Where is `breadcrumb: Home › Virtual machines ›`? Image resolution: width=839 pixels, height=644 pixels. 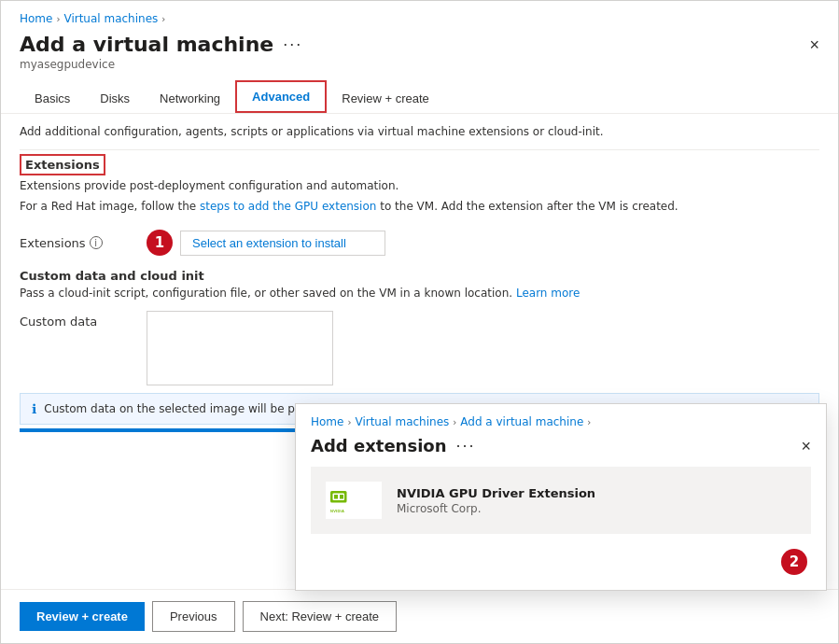 breadcrumb: Home › Virtual machines › is located at coordinates (420, 15).